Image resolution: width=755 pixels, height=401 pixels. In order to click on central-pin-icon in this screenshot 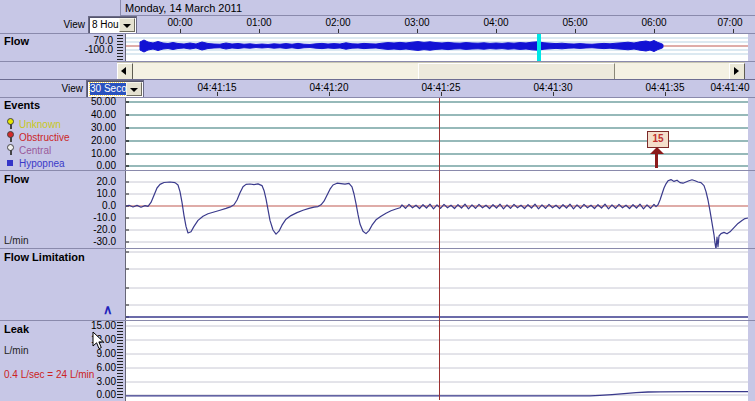, I will do `click(10, 150)`.